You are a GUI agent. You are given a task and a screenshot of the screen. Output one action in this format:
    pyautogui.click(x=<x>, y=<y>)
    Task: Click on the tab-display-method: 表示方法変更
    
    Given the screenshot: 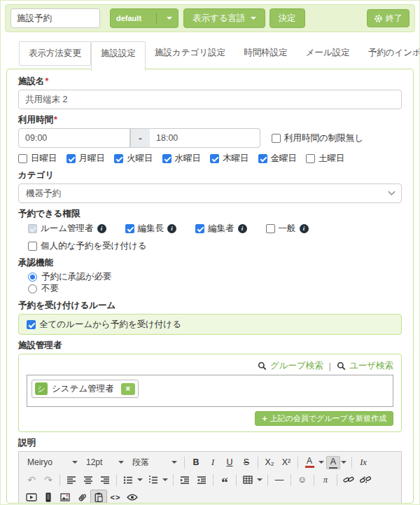 What is the action you would take?
    pyautogui.click(x=55, y=53)
    